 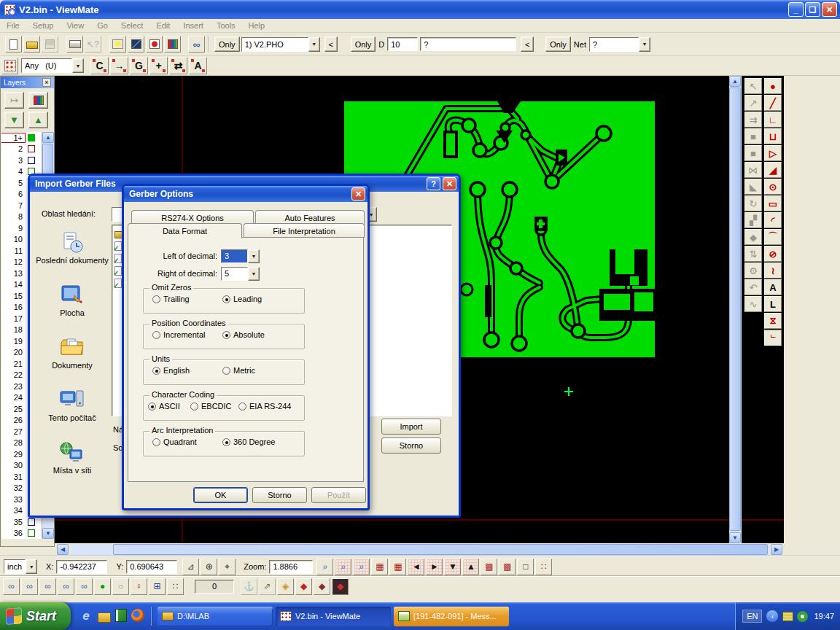 I want to click on grid-box-move-button: ▩, so click(x=508, y=567).